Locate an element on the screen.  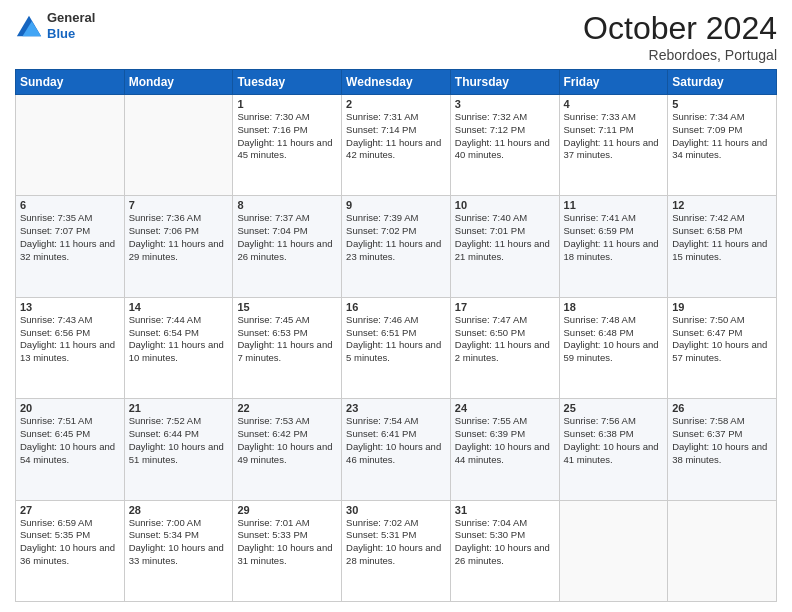
calendar-cell: 1Sunrise: 7:30 AM Sunset: 7:16 PM Daylig… is located at coordinates (288, 146).